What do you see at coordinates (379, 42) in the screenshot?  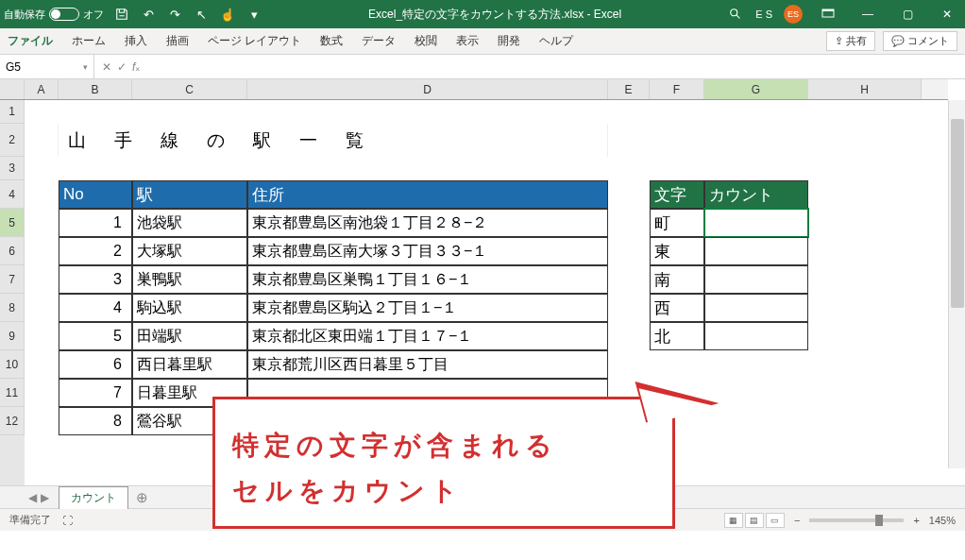 I see `tab-data: データ` at bounding box center [379, 42].